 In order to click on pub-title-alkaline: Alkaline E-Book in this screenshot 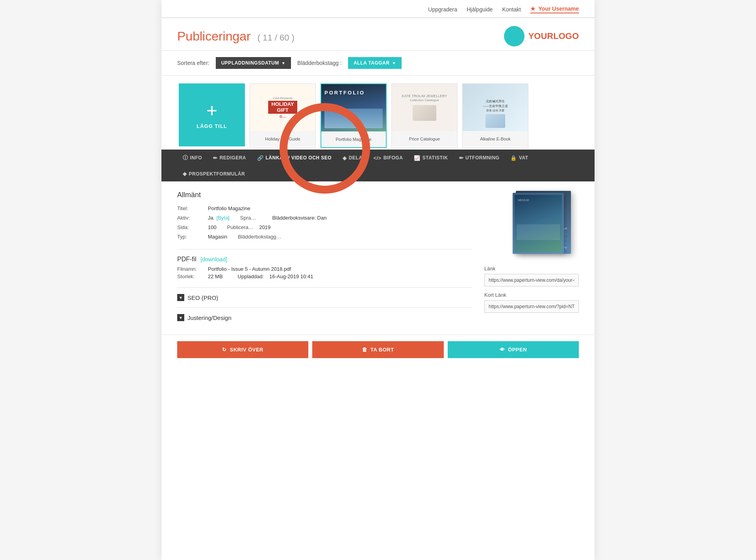, I will do `click(495, 139)`.